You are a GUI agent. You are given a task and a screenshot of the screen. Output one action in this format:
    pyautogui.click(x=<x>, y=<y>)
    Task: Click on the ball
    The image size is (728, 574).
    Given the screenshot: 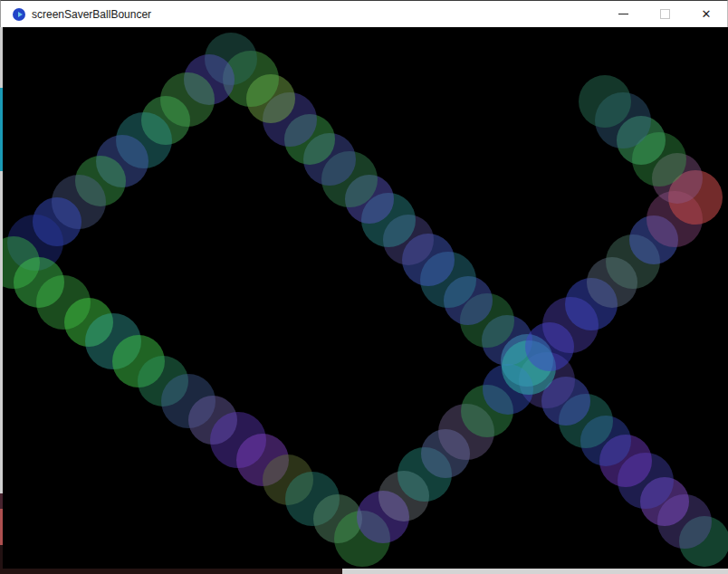 What is the action you would take?
    pyautogui.click(x=605, y=101)
    